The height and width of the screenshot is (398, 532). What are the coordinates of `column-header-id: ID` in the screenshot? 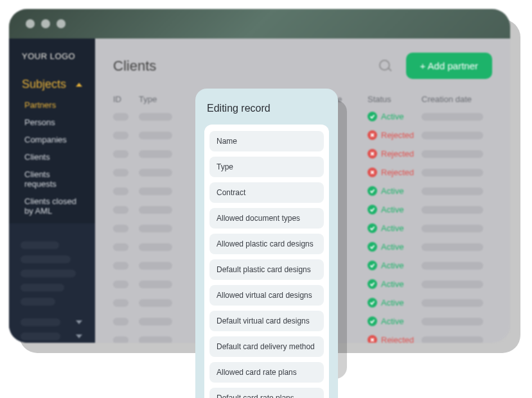 It's located at (126, 99).